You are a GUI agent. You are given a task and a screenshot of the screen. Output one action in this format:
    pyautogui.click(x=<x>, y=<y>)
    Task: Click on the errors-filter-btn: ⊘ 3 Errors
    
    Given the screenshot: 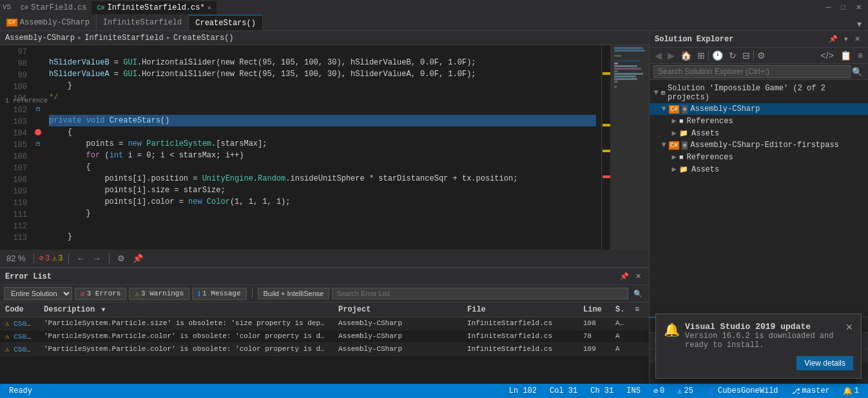 What is the action you would take?
    pyautogui.click(x=101, y=294)
    